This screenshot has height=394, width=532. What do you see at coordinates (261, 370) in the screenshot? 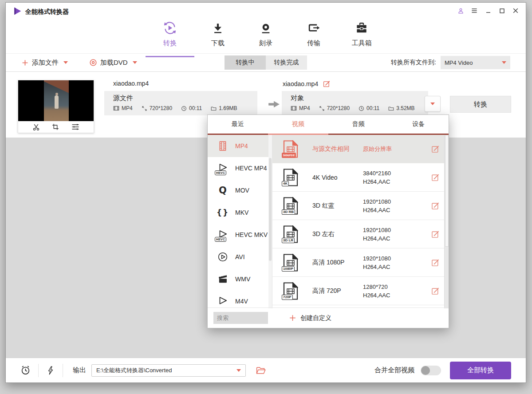
I see `open-output-folder-icon` at bounding box center [261, 370].